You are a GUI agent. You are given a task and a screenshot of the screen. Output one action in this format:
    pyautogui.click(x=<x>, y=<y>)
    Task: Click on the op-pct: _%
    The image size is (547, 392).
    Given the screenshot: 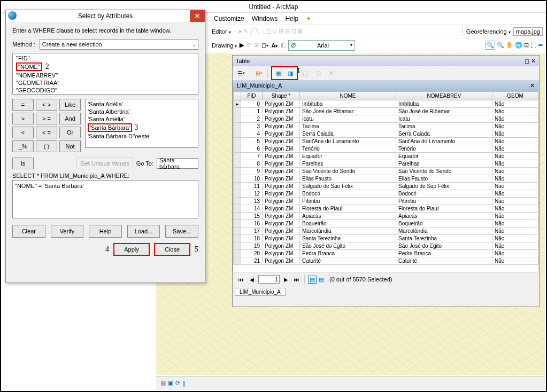 What is the action you would take?
    pyautogui.click(x=23, y=146)
    